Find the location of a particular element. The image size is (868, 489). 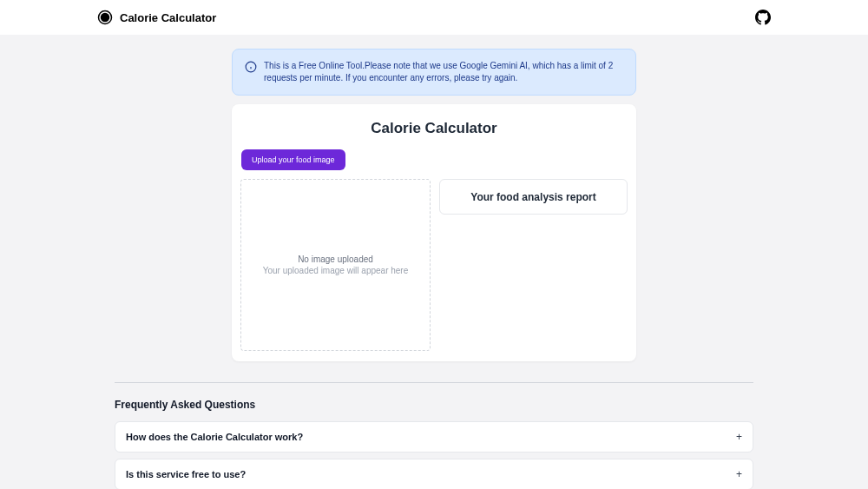

app-title: Calorie Calculator is located at coordinates (168, 17).